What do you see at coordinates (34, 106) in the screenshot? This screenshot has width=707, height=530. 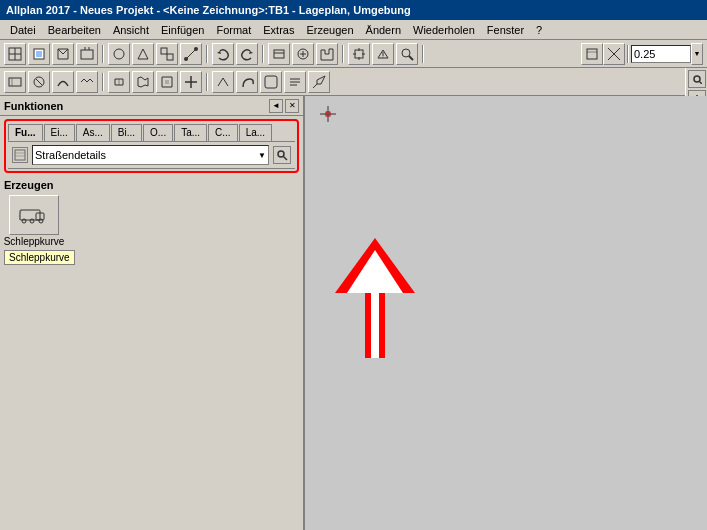 I see `panel-title: Funktionen` at bounding box center [34, 106].